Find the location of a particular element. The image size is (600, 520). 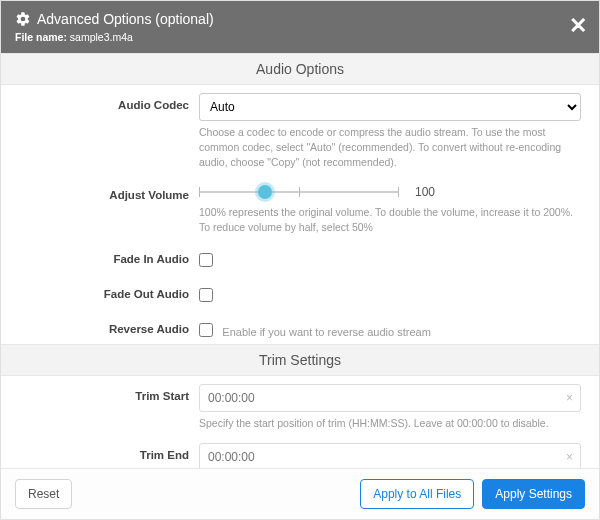

fade-out-checkbox is located at coordinates (206, 295).